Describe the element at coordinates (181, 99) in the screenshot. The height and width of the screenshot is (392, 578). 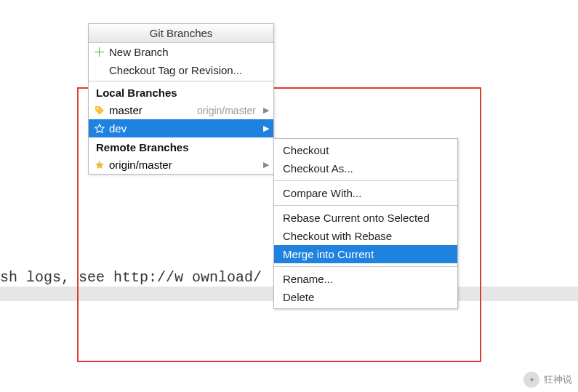
I see `git-branches-popup: Git Branches New Branch Checkout Tag or …` at that location.